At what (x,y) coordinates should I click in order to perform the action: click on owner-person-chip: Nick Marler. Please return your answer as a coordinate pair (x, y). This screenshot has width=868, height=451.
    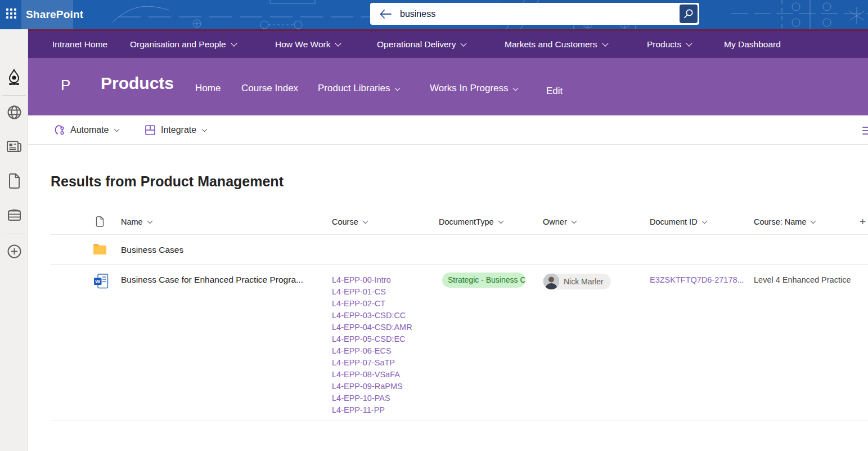
    Looking at the image, I should click on (577, 282).